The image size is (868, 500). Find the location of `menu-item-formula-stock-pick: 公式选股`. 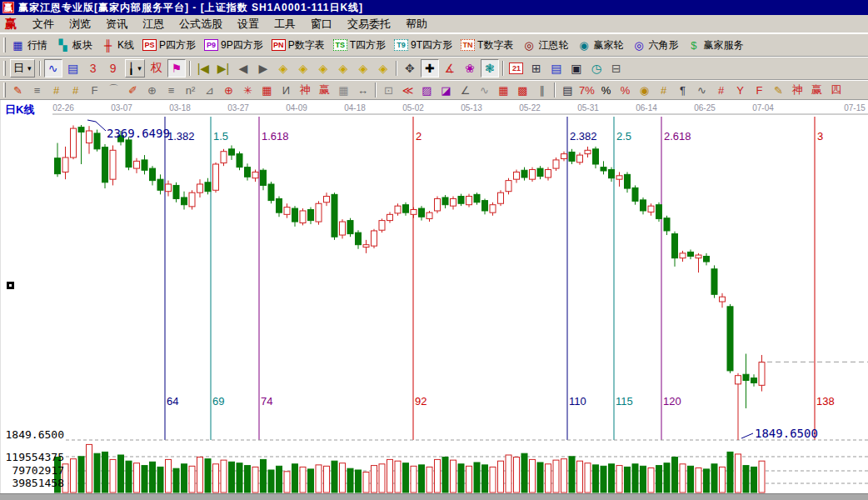

menu-item-formula-stock-pick: 公式选股 is located at coordinates (201, 24).